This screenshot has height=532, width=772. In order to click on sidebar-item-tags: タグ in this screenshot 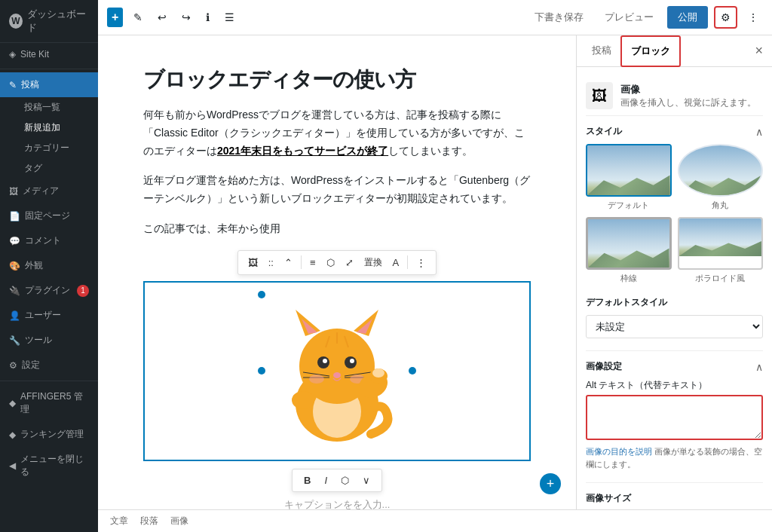, I will do `click(57, 169)`.